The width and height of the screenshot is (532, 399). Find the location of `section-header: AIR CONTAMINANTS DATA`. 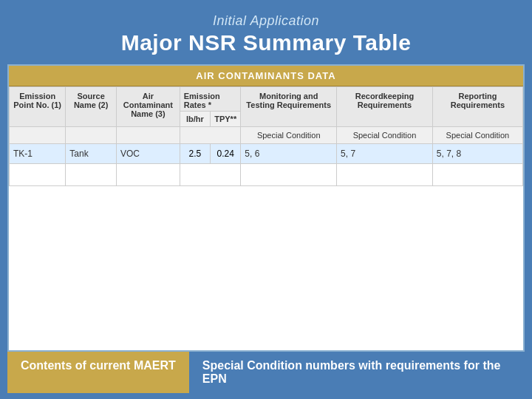

section-header: AIR CONTAMINANTS DATA is located at coordinates (266, 76).